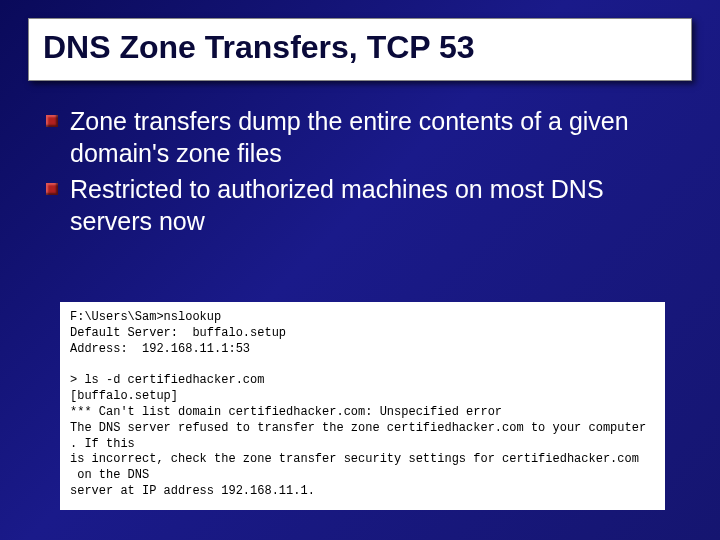 The height and width of the screenshot is (540, 720). I want to click on slide-title: DNS Zone Transfers, TCP 53, so click(360, 50).